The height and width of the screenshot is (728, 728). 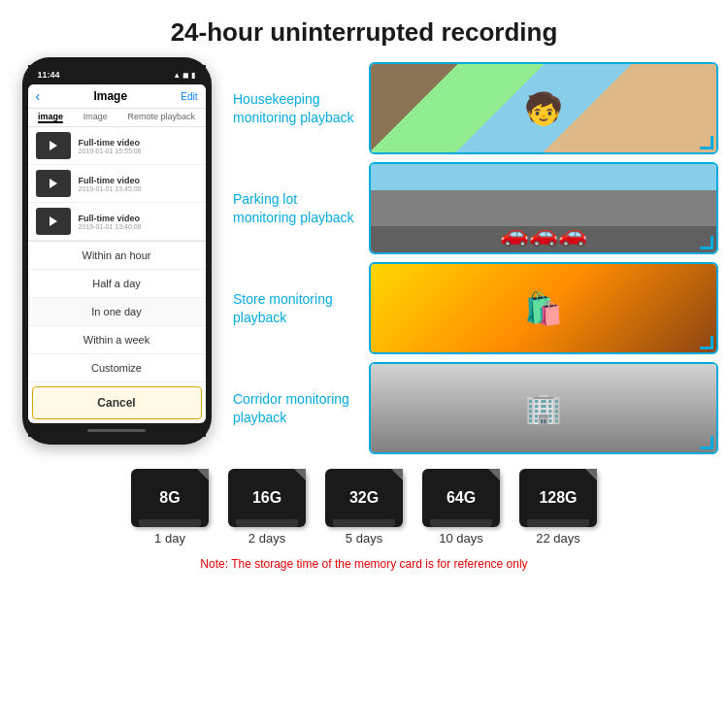 What do you see at coordinates (169, 498) in the screenshot?
I see `sd-card-label: 8G` at bounding box center [169, 498].